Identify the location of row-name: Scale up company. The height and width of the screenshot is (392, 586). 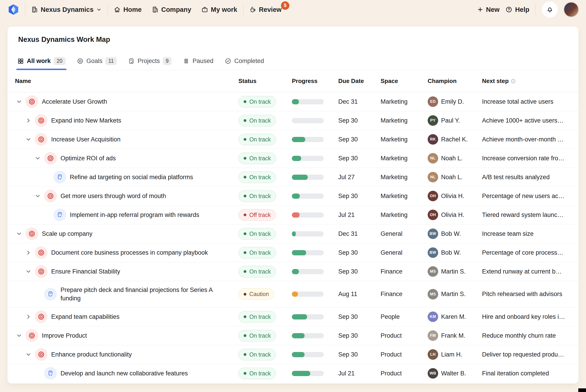
(67, 234).